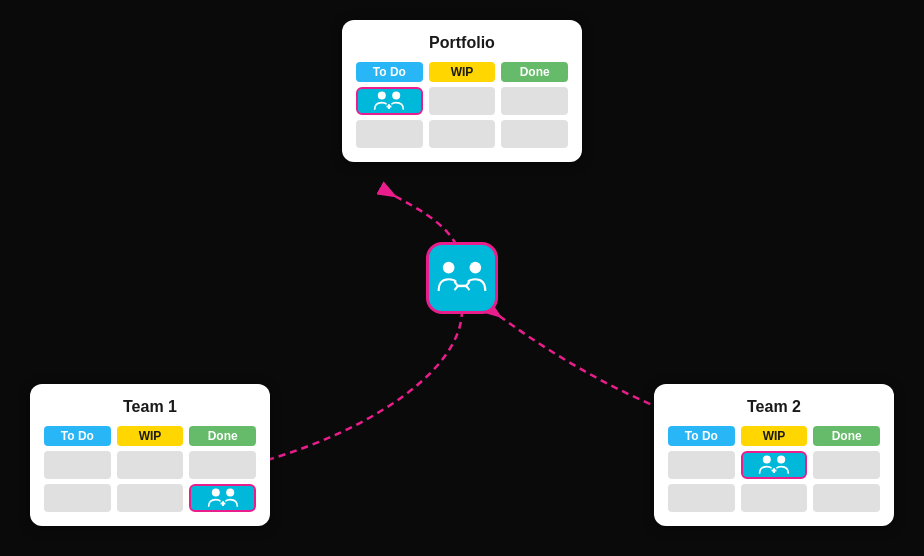  Describe the element at coordinates (702, 436) in the screenshot. I see `team2-todo-header: To Do` at that location.